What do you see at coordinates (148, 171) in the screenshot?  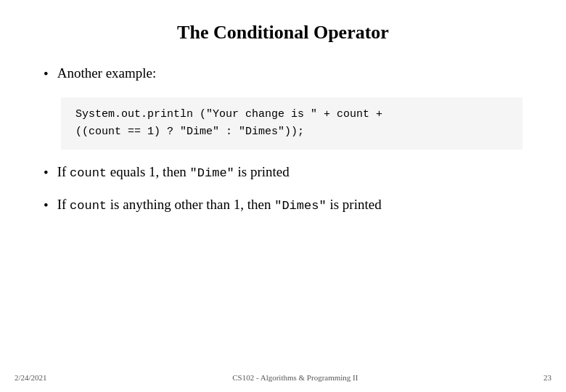 I see `bullet3-middle: equals 1, then` at bounding box center [148, 171].